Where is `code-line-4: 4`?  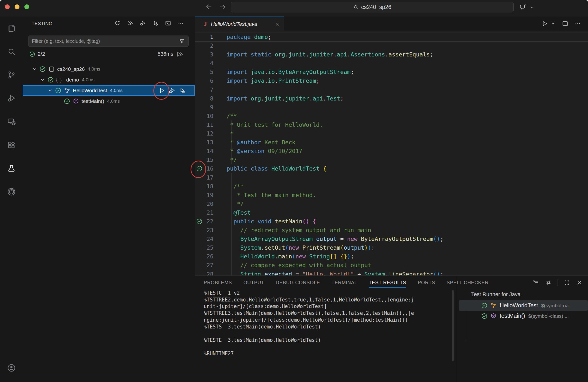 code-line-4: 4 is located at coordinates (391, 63).